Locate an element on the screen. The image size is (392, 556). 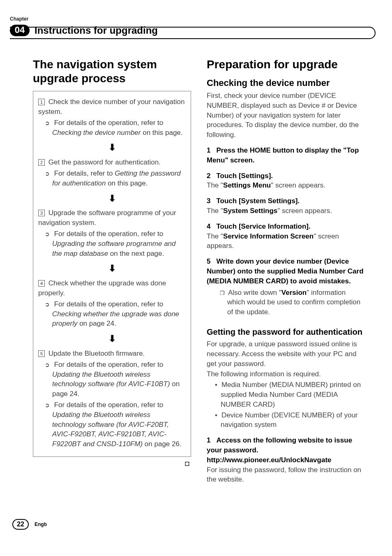
left-heading: The navigation system upgrade process is located at coordinates (112, 72).